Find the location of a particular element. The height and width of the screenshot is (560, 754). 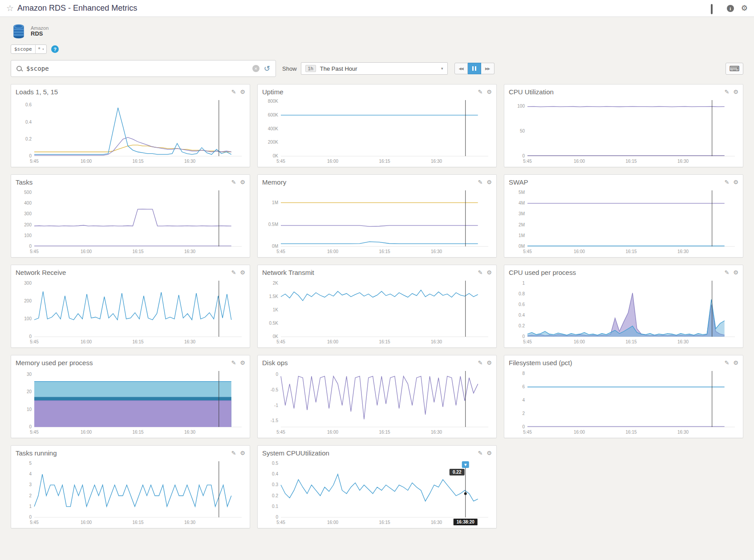

template-variable-value: * ▾ is located at coordinates (41, 49).